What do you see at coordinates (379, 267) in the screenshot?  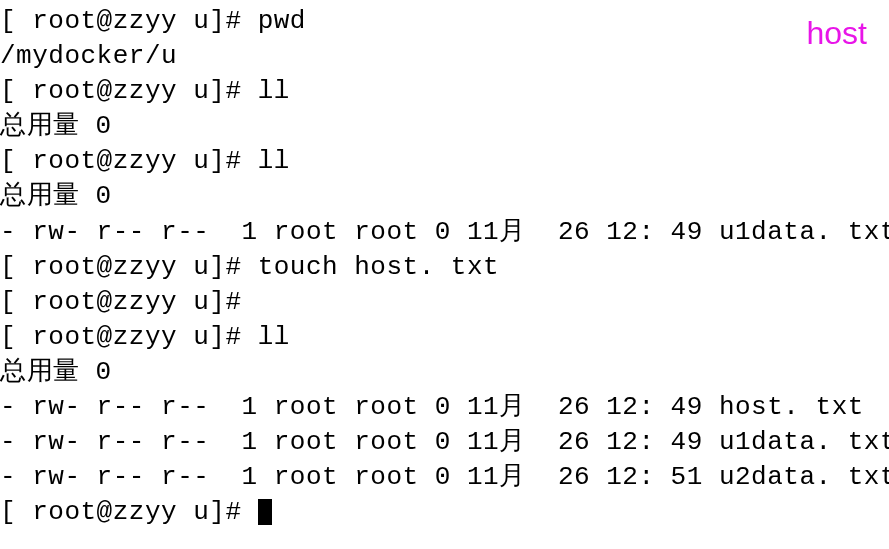 I see `command-touch: touch host. txt` at bounding box center [379, 267].